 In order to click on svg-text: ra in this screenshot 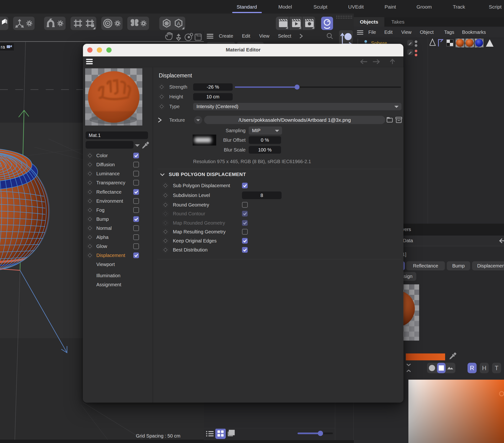, I will do `click(3, 47)`.